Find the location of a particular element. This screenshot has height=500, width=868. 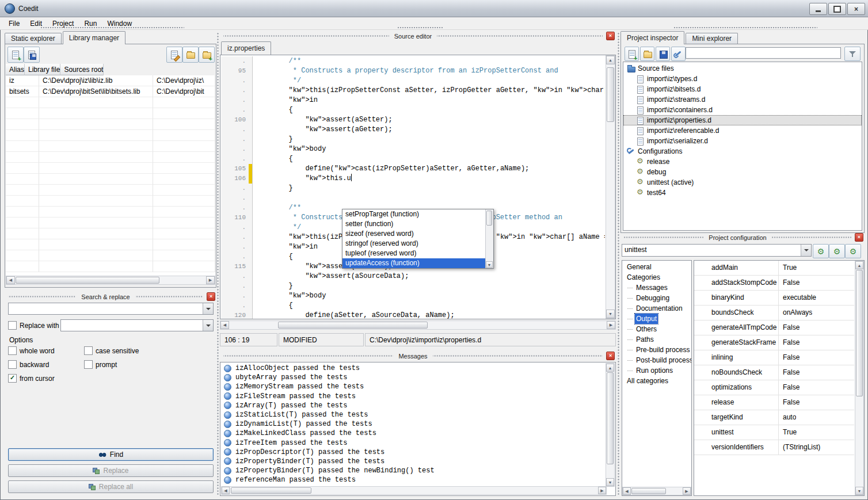

tree-item: import\iz\types.d is located at coordinates (743, 79).